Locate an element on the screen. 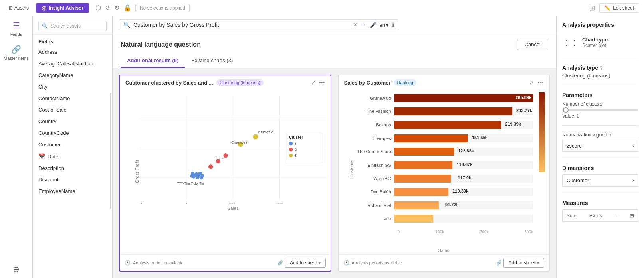  bar-add-to-sheet-label: Add to sheet is located at coordinates (522, 263).